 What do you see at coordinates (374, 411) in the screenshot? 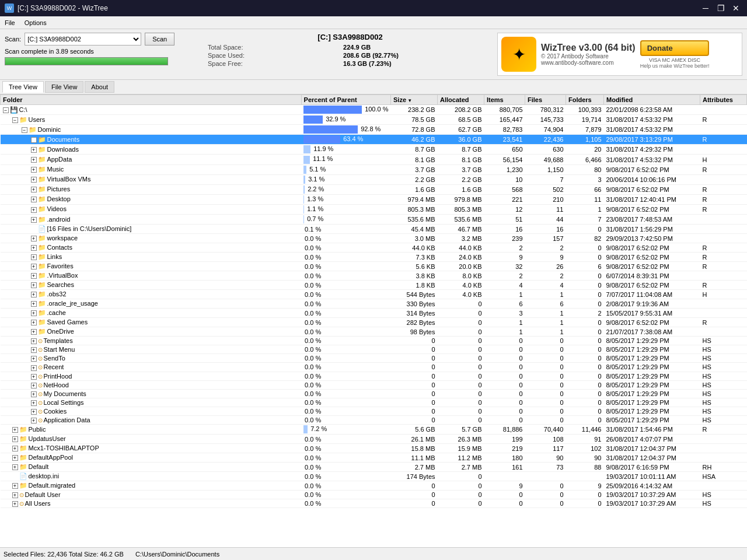
I see `table-row: +⊙Cookies 0.0 % 0 0 0 0 0 8/05/2017 1:29…` at bounding box center [374, 411].